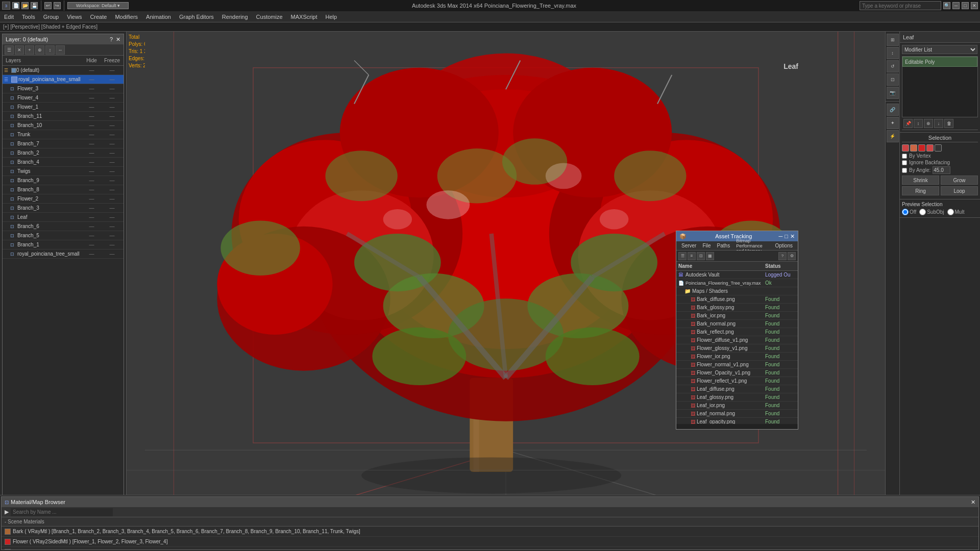 The image size is (980, 551). I want to click on asset-row-flower-glossy: 🖼 Flower_glossy_v1.png Found, so click(737, 348).